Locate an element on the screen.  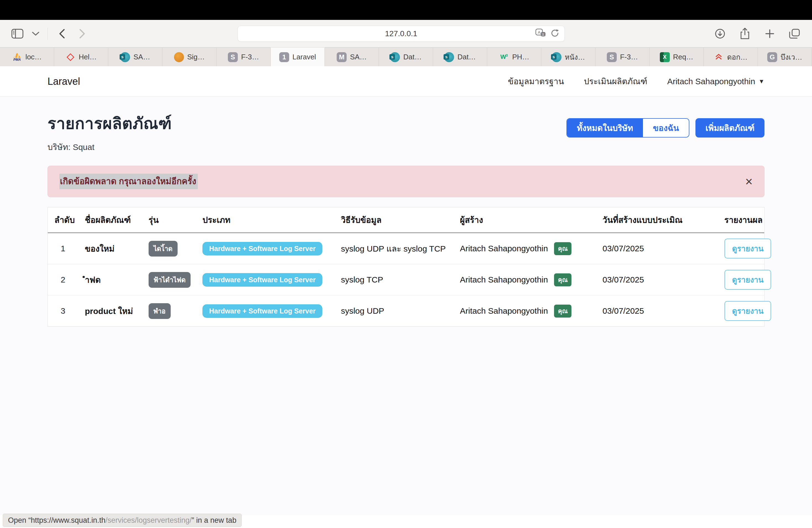
tab-title: บึงเว… is located at coordinates (792, 57).